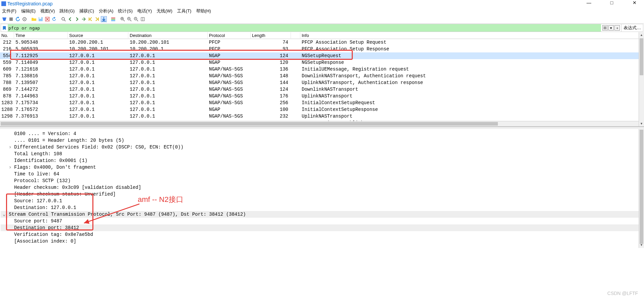 Image resolution: width=644 pixels, height=298 pixels. I want to click on capture-options-icon, so click(25, 19).